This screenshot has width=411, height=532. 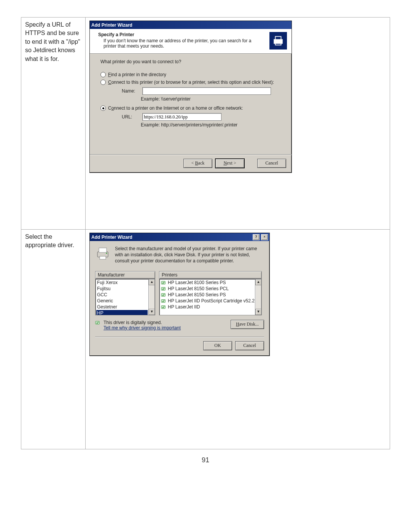 What do you see at coordinates (191, 41) in the screenshot?
I see `wizard1-header: Specify a Printer If you don't know the …` at bounding box center [191, 41].